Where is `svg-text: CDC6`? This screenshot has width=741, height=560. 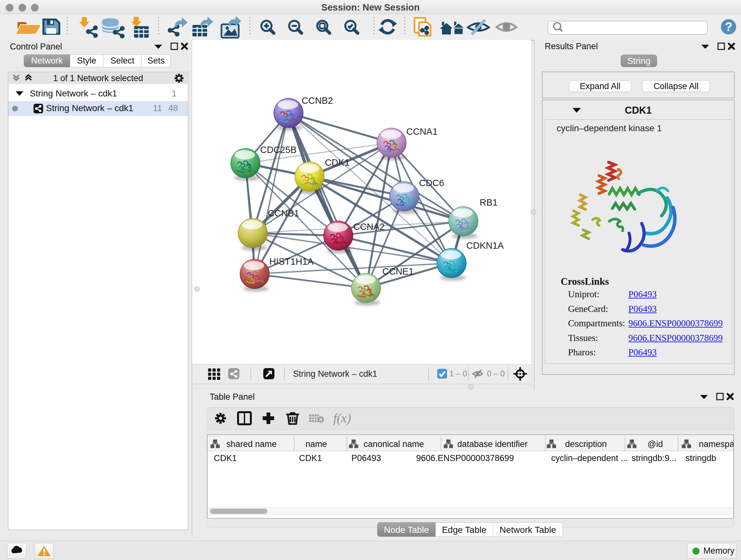 svg-text: CDC6 is located at coordinates (431, 183).